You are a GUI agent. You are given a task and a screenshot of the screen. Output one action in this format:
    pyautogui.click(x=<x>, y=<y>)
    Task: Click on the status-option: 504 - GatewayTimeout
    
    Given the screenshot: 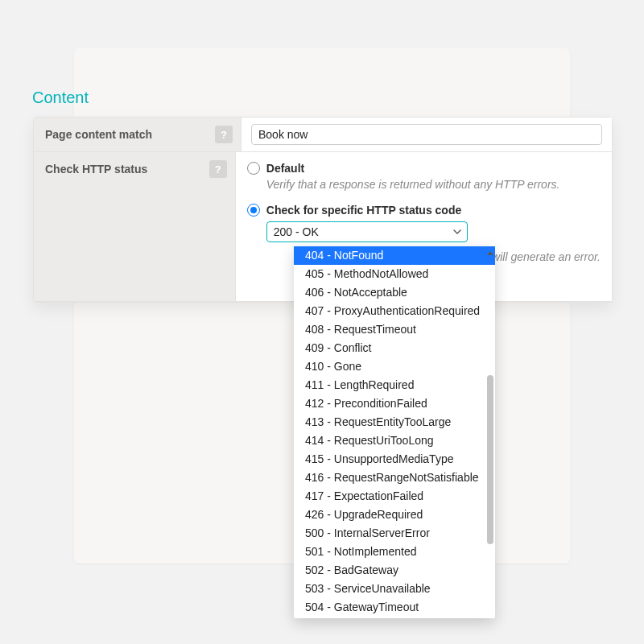 What is the action you would take?
    pyautogui.click(x=394, y=607)
    